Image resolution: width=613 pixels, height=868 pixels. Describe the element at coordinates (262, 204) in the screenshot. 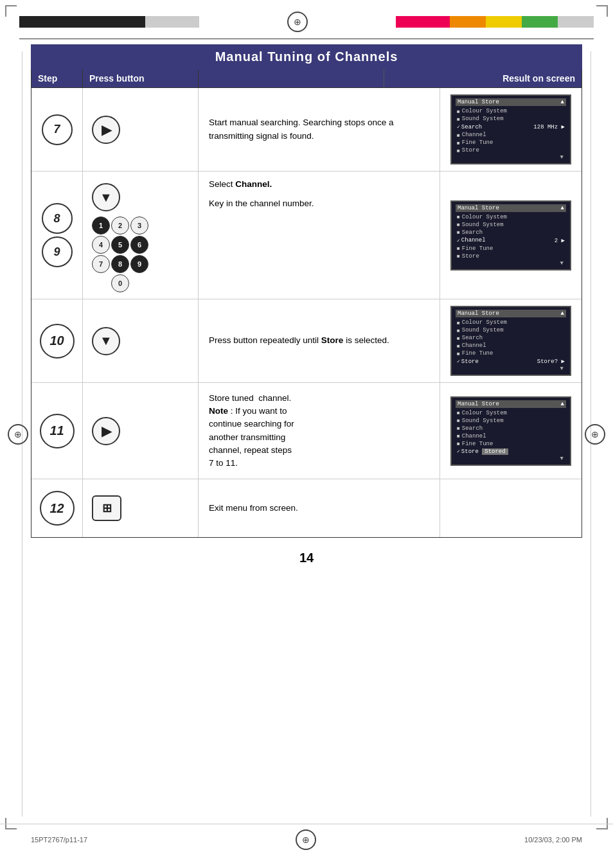

I see `desc-9-text: Key in the channel number.` at that location.